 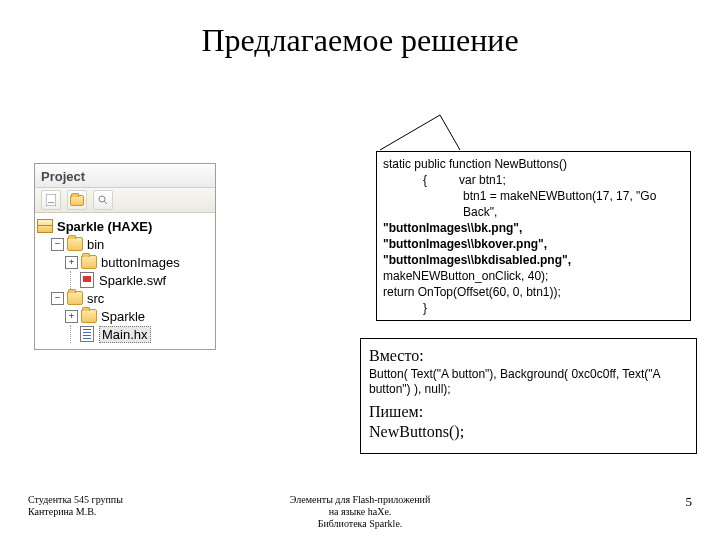 What do you see at coordinates (125, 176) in the screenshot?
I see `panel-header: Project` at bounding box center [125, 176].